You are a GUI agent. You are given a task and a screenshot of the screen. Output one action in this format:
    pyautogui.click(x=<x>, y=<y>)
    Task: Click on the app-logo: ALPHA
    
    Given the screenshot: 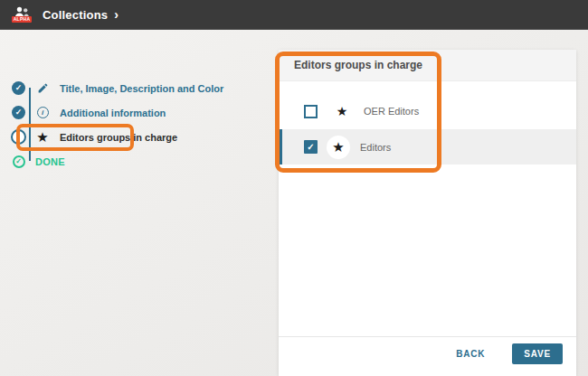 What is the action you would take?
    pyautogui.click(x=22, y=14)
    